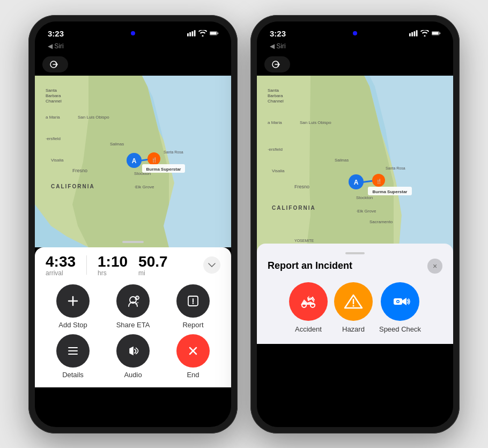 The image size is (488, 448). I want to click on report-icon, so click(193, 301).